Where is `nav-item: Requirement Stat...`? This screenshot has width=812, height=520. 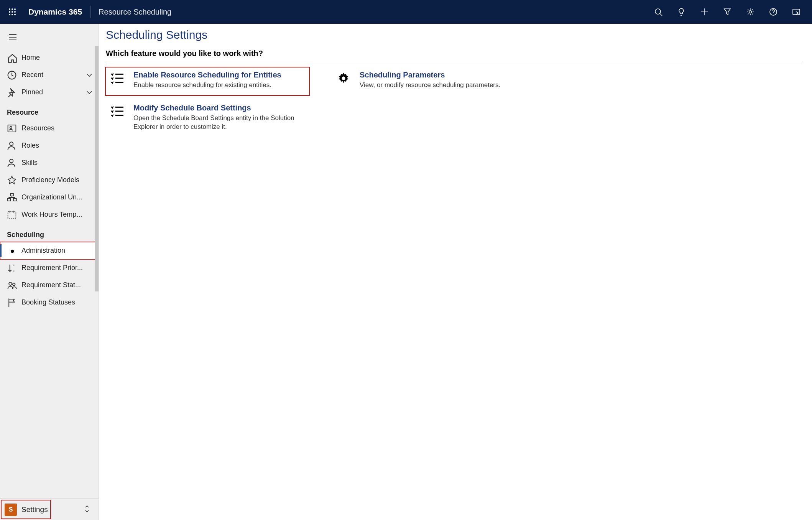 nav-item: Requirement Stat... is located at coordinates (49, 285).